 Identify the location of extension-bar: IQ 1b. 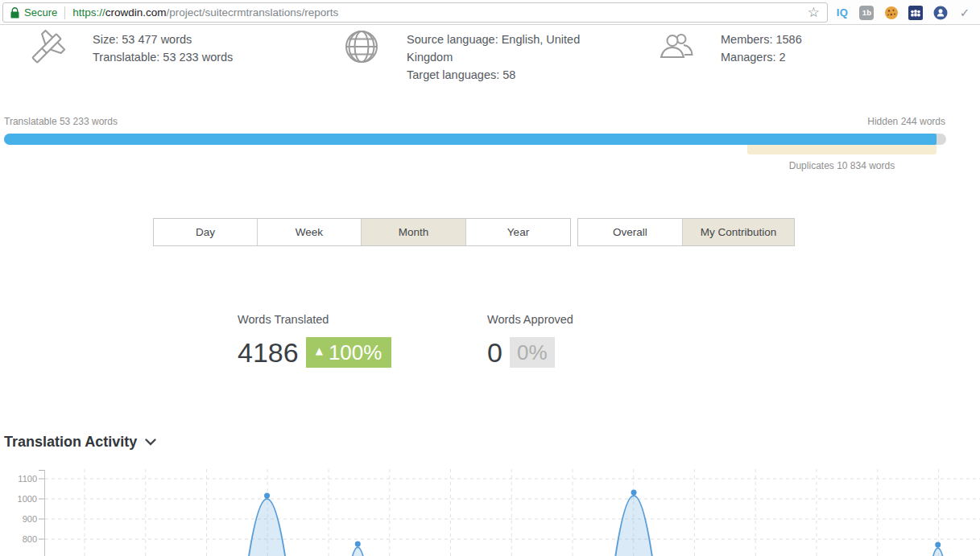
(904, 13).